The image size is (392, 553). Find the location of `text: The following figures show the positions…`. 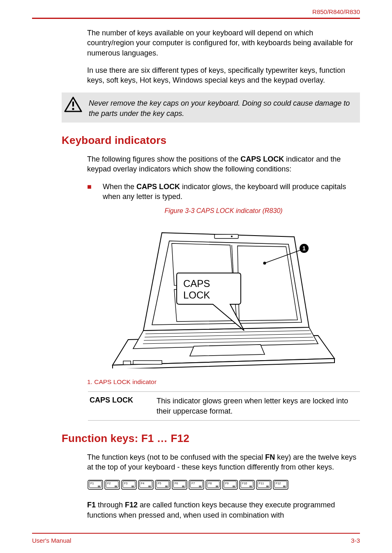

text: The following figures show the positions… is located at coordinates (164, 159).